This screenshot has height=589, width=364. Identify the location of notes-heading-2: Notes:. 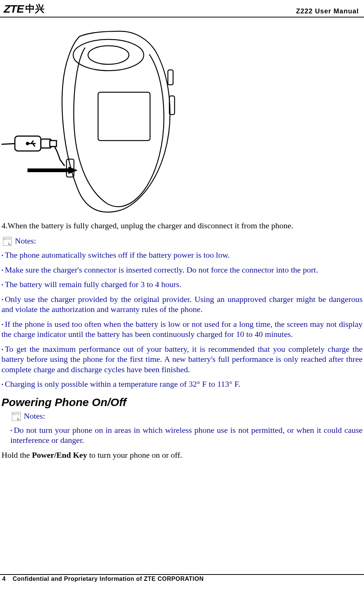
(186, 416).